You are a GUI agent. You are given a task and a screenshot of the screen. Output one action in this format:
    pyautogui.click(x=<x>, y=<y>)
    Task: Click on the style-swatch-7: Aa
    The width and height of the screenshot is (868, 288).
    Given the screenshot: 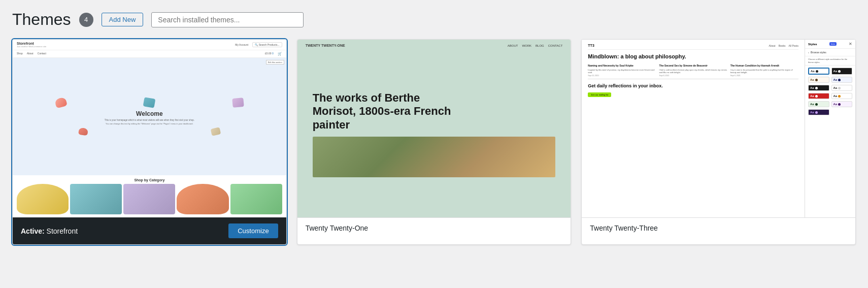 What is the action you would take?
    pyautogui.click(x=819, y=96)
    